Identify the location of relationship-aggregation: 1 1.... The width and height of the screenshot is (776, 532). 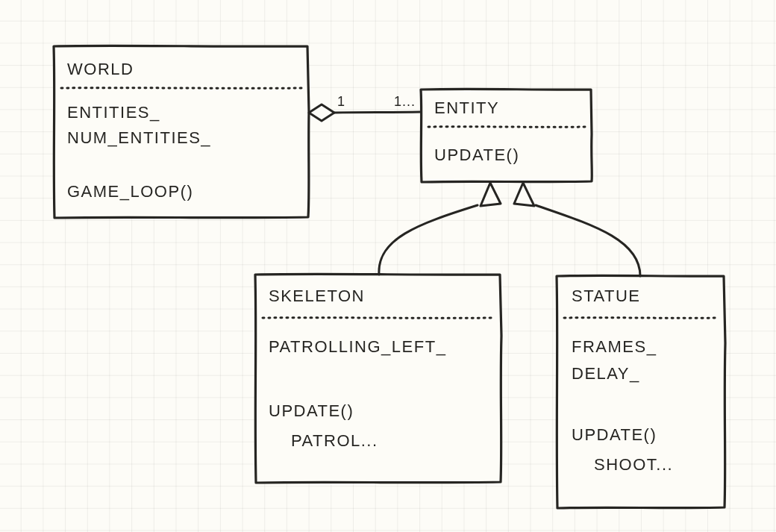
(365, 107).